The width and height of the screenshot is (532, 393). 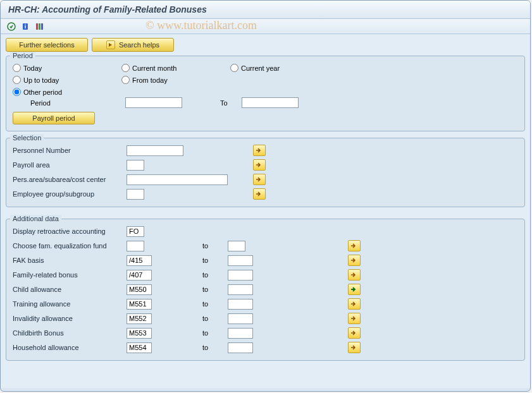 What do you see at coordinates (70, 246) in the screenshot?
I see `additional-label: Choose fam. equalization fund` at bounding box center [70, 246].